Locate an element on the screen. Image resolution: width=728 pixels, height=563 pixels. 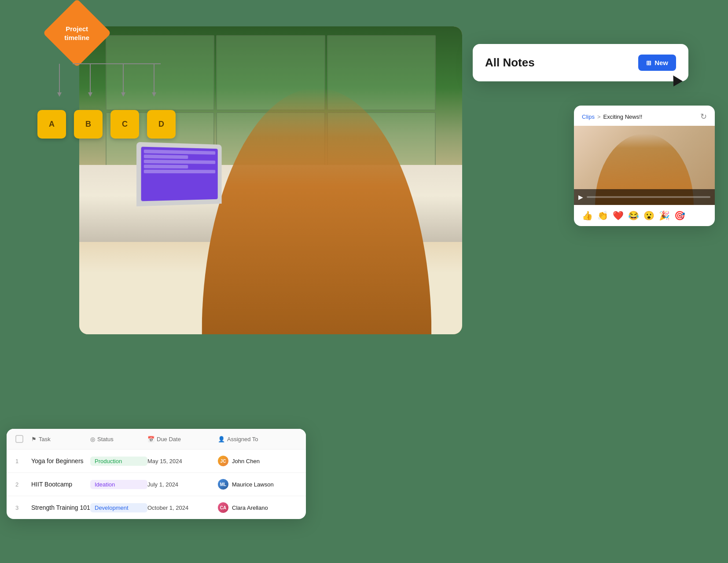
clips-card: Clips > Exciting News!! ↻ ▶ 👍 👏 ❤️ 😂 😮 🎉… is located at coordinates (644, 166).